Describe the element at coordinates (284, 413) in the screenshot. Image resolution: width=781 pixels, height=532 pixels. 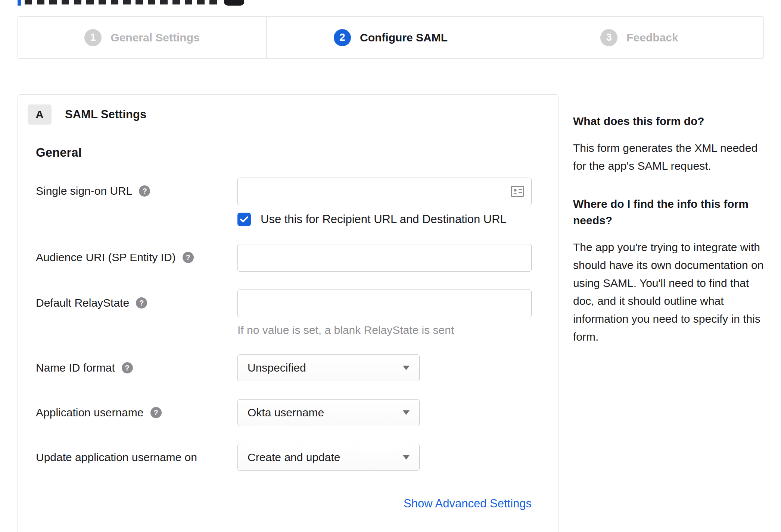
I see `application-username-row: Application username ? Okta username` at that location.